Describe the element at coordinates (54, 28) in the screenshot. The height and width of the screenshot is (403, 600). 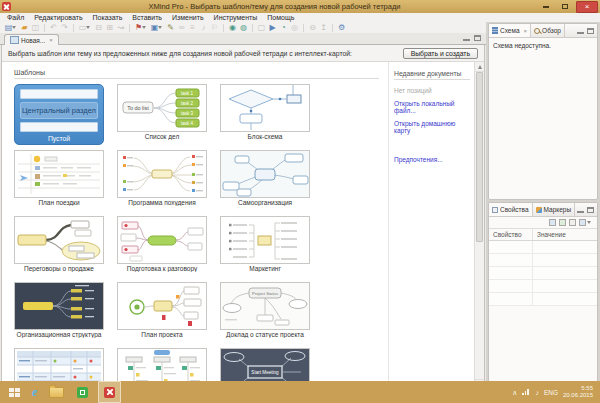
I see `undo-icon: ↶` at that location.